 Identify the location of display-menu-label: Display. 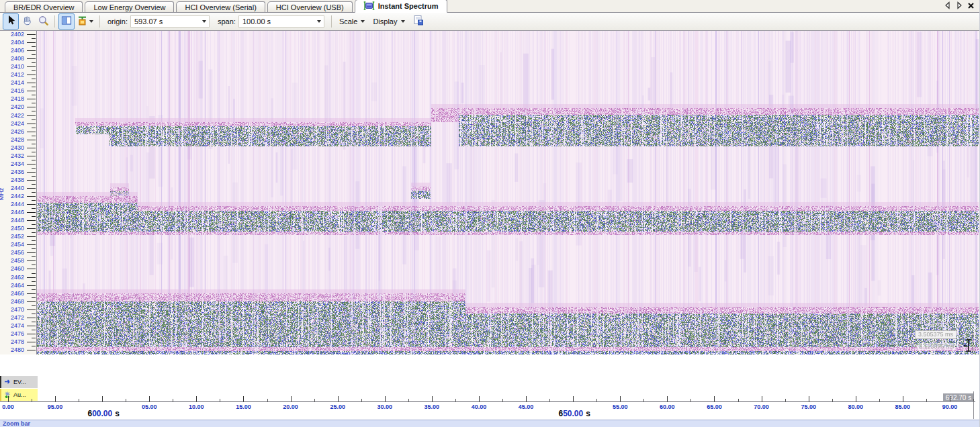
(385, 21).